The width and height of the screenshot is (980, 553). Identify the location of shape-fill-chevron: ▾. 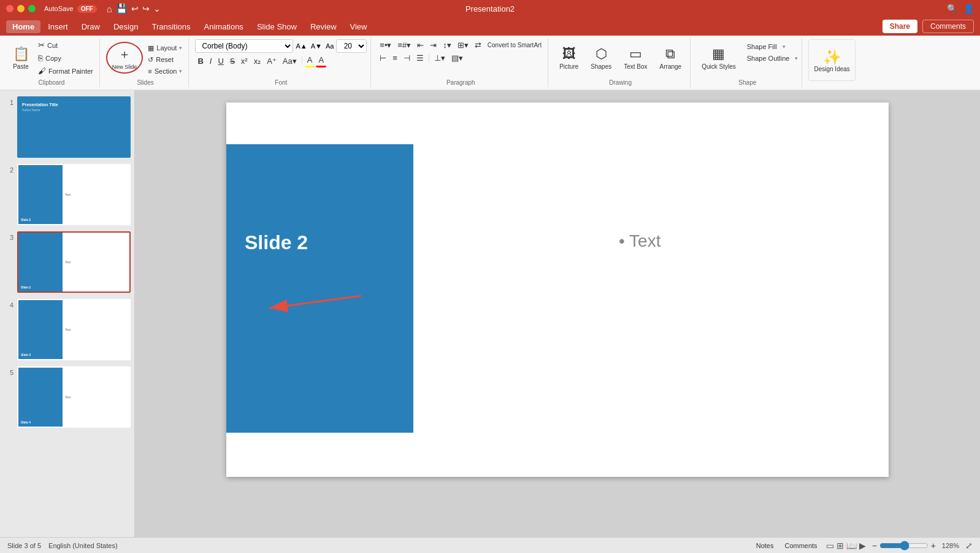
(784, 47).